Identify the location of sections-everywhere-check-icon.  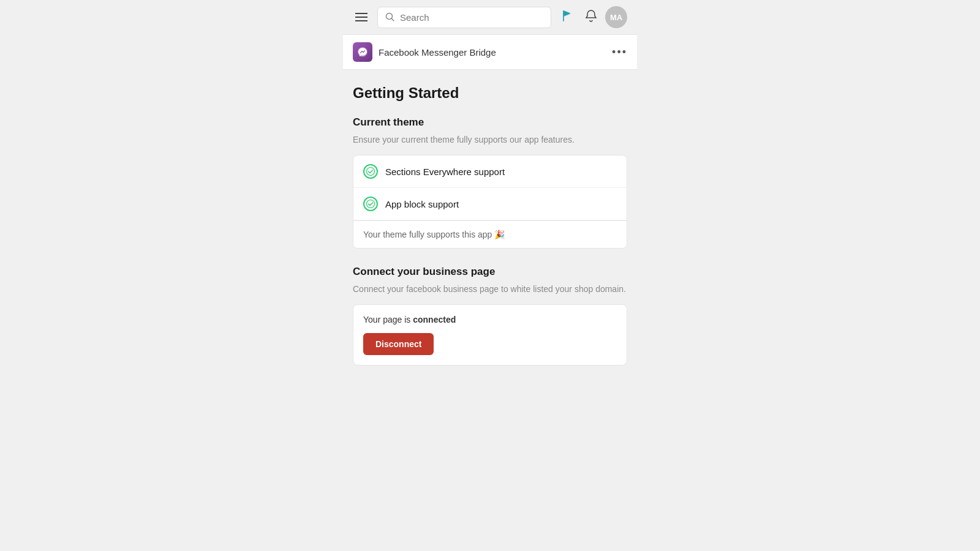
(371, 171).